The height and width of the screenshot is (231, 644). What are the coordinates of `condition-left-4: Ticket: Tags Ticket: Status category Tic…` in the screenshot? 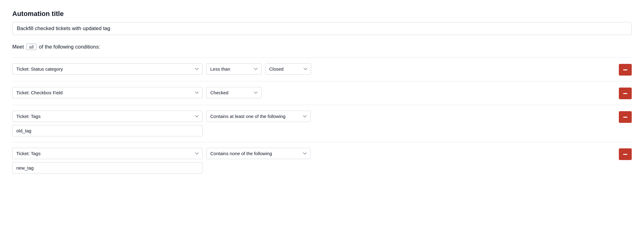 It's located at (313, 161).